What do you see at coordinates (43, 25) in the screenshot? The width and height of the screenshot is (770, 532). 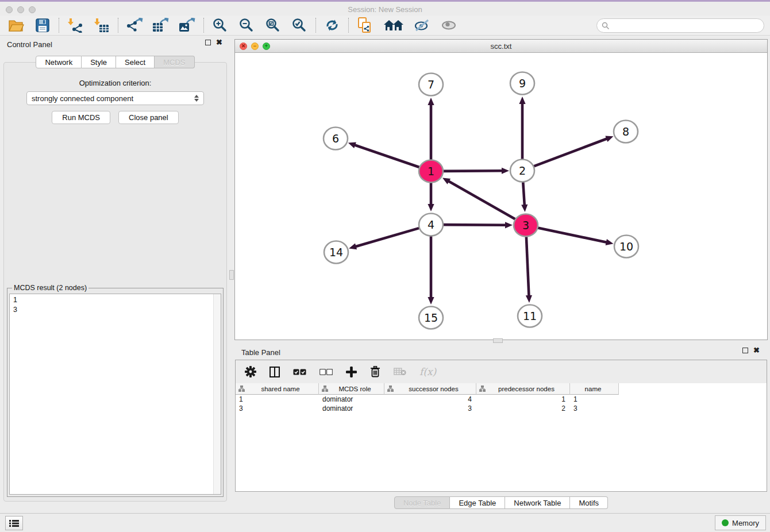 I see `save-session-icon` at bounding box center [43, 25].